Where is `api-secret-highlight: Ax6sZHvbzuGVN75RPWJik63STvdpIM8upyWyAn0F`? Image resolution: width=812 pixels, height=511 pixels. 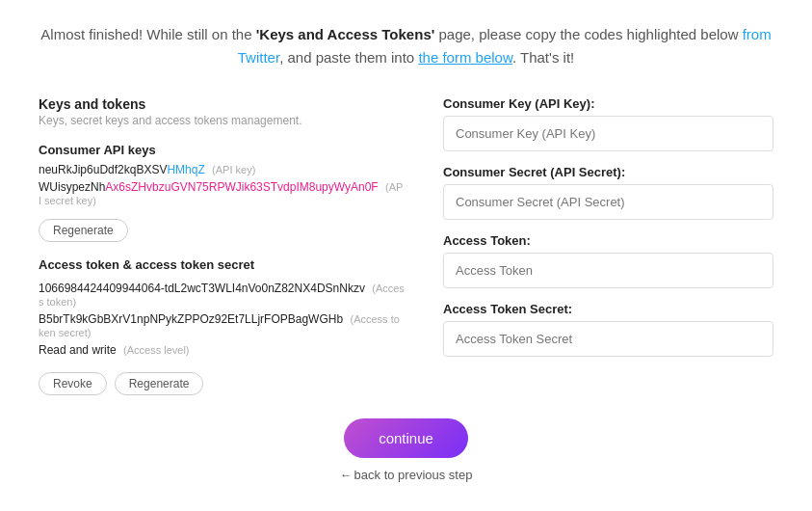
api-secret-highlight: Ax6sZHvbzuGVN75RPWJik63STvdpIM8upyWyAn0F is located at coordinates (241, 187).